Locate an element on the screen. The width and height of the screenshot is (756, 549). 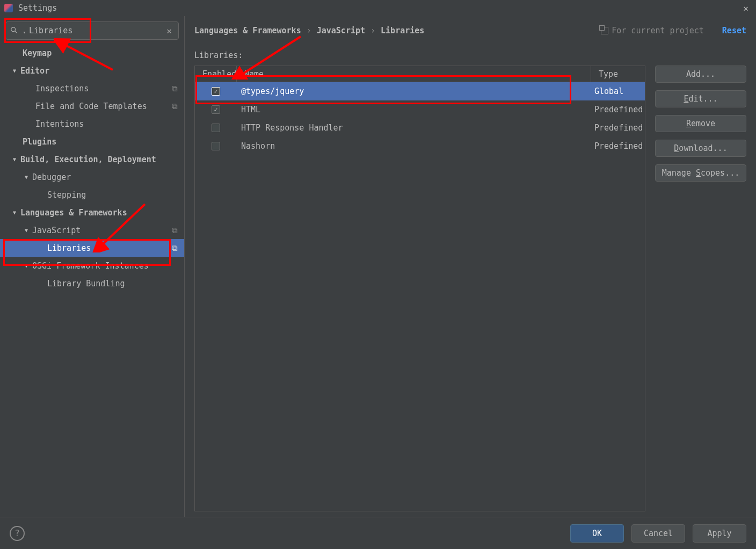
table-row: HTTP Response HandlerPredefined is located at coordinates (420, 128).